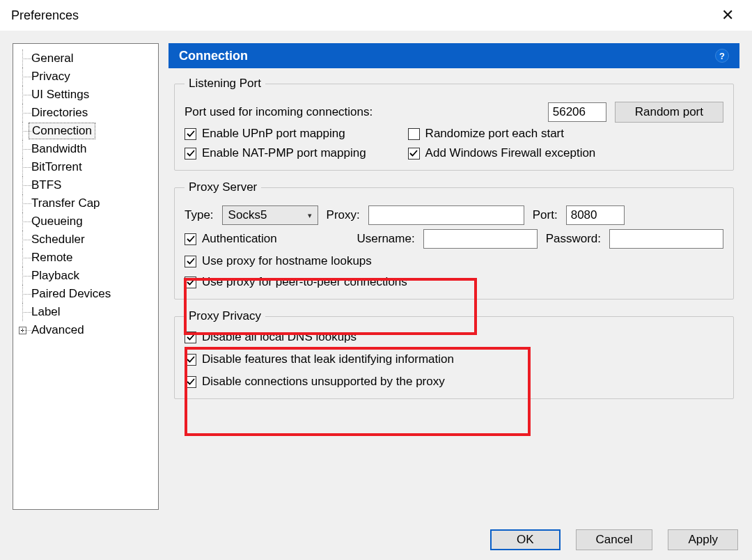 The height and width of the screenshot is (560, 752). I want to click on tree-item-label: General, so click(52, 59).